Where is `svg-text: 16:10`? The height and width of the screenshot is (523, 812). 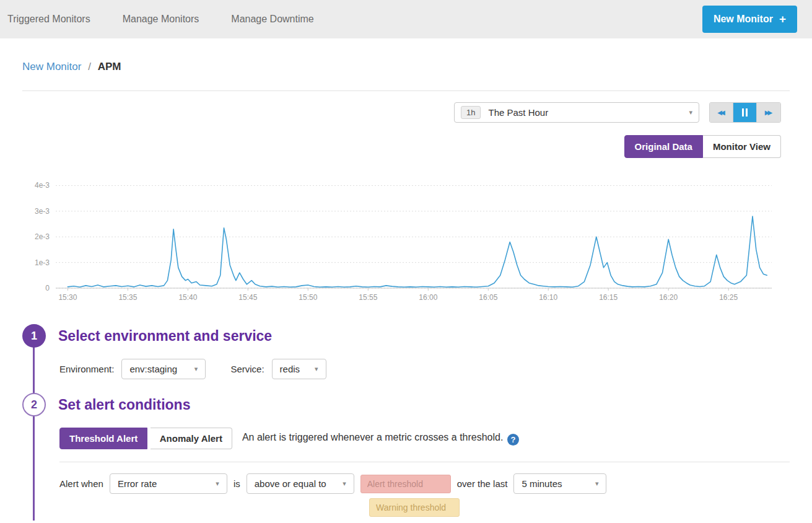
svg-text: 16:10 is located at coordinates (548, 297).